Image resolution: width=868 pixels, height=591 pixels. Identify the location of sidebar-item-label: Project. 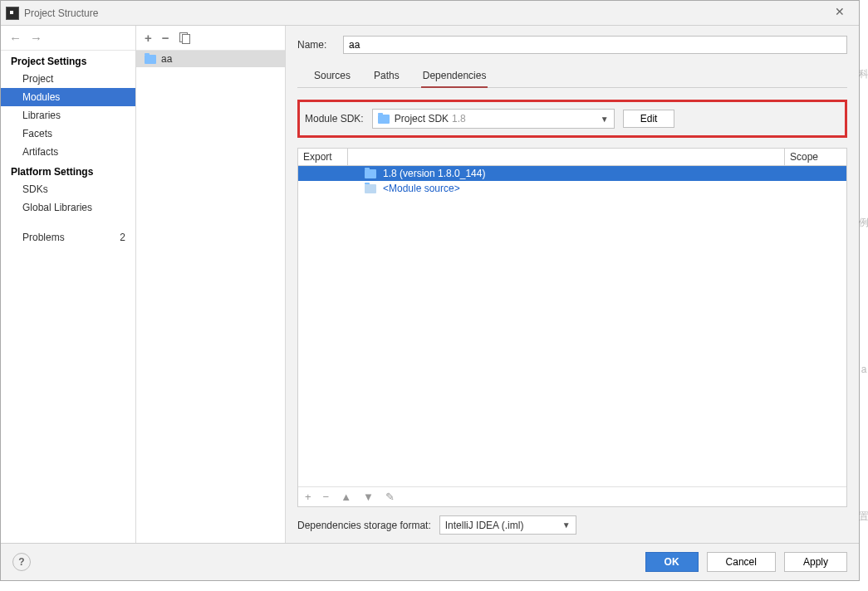
(38, 79).